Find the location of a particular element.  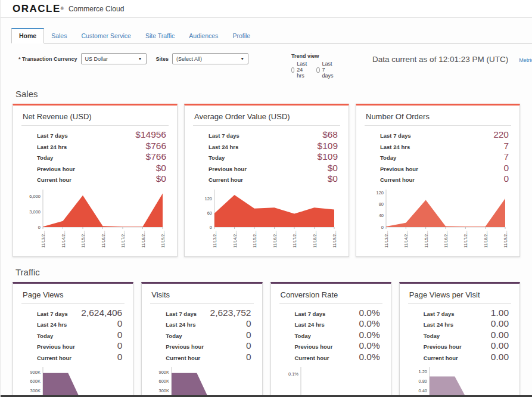

svg-text: 1.20 is located at coordinates (423, 372).